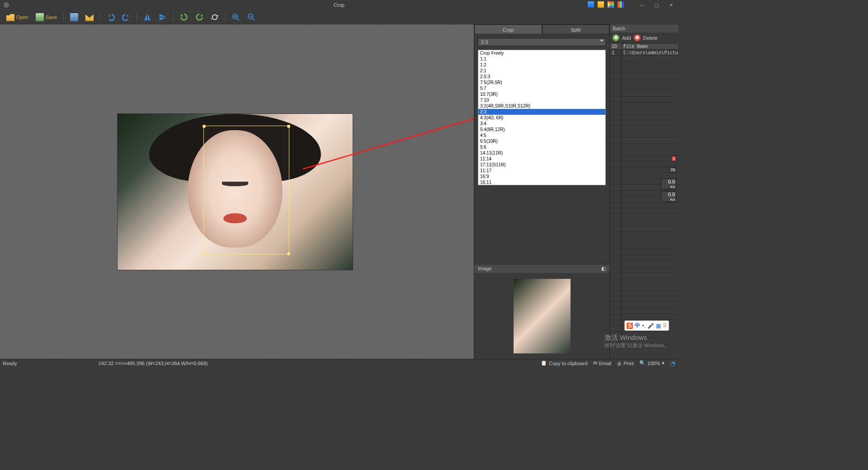  I want to click on side-stat-1: 0.0K/s, so click(669, 184).